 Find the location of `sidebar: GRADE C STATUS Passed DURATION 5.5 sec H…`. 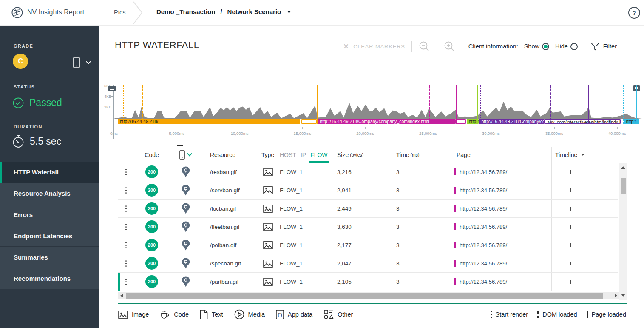

sidebar: GRADE C STATUS Passed DURATION 5.5 sec H… is located at coordinates (49, 177).